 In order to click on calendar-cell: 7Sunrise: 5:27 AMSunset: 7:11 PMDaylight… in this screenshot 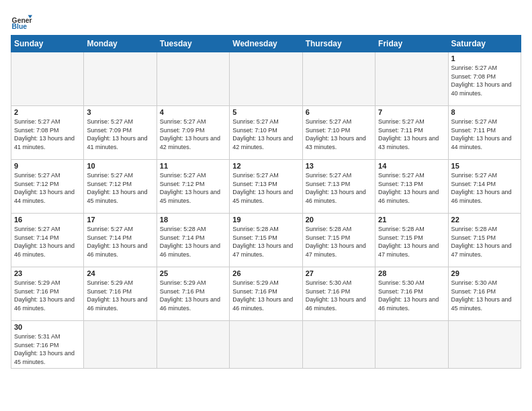, I will do `click(412, 133)`.